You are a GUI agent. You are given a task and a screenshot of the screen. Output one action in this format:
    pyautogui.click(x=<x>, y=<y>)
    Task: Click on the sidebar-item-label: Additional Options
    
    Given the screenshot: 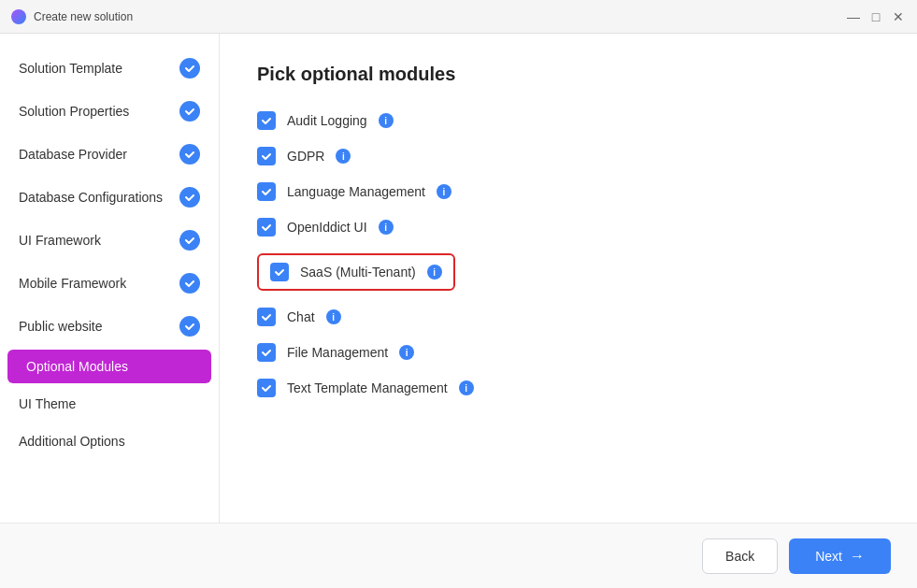 What is the action you would take?
    pyautogui.click(x=72, y=441)
    